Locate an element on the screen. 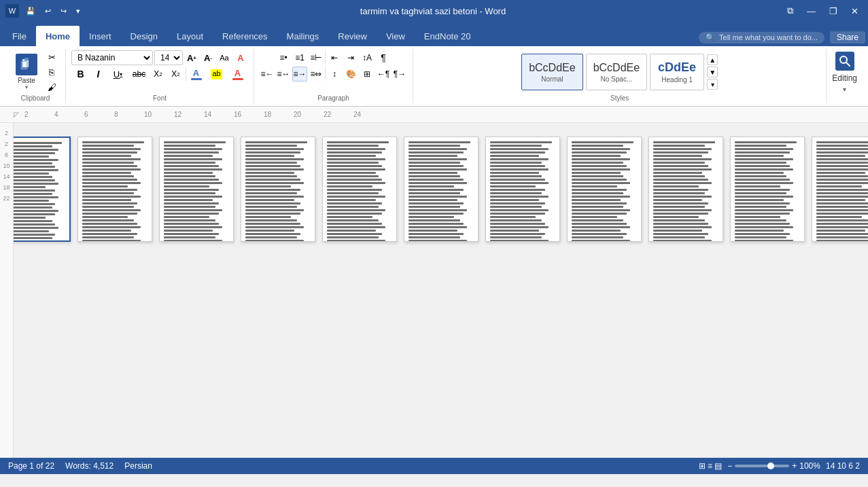 This screenshot has height=487, width=868. undo-button: ↩ is located at coordinates (48, 11).